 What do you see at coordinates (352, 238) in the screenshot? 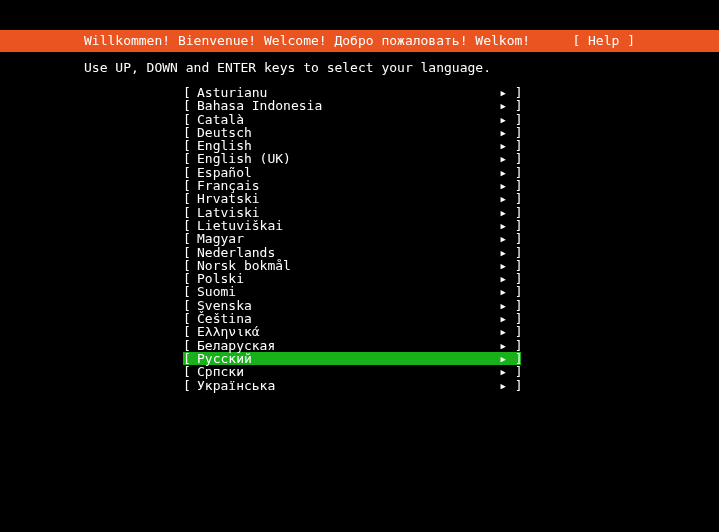
I see `language-option: [Magyar▸ ]` at bounding box center [352, 238].